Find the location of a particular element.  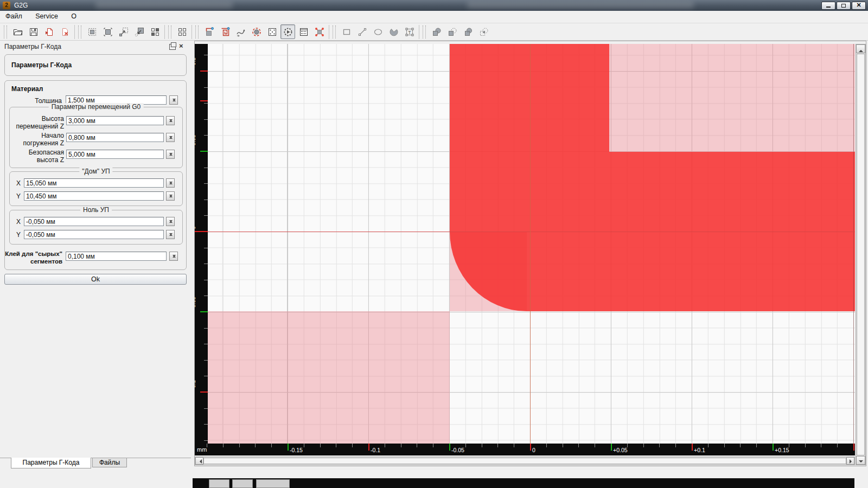

export-gcode-button is located at coordinates (49, 31).